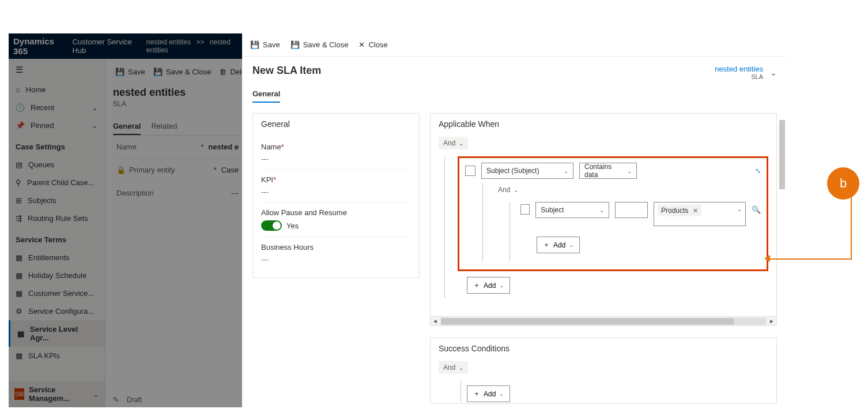  Describe the element at coordinates (489, 285) in the screenshot. I see `root-add-button: ＋Add⌄` at that location.